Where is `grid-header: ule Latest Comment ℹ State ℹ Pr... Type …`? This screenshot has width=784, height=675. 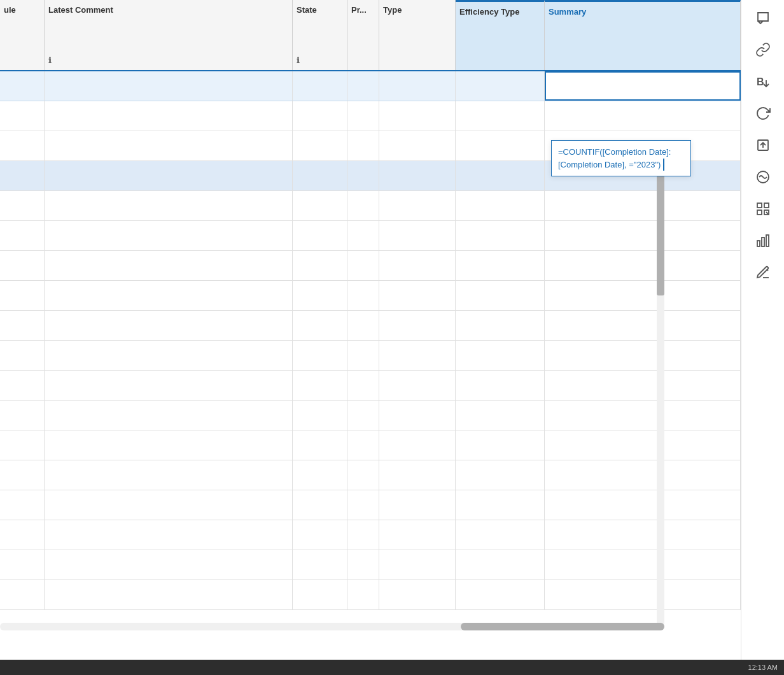
grid-header: ule Latest Comment ℹ State ℹ Pr... Type … is located at coordinates (370, 36).